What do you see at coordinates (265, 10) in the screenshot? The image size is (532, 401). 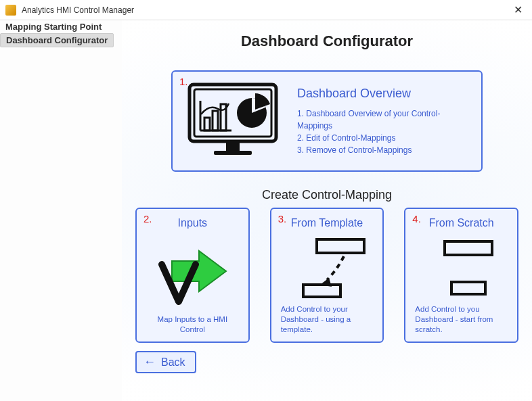 I see `window-title: Analytics HMI Control Manager` at bounding box center [265, 10].